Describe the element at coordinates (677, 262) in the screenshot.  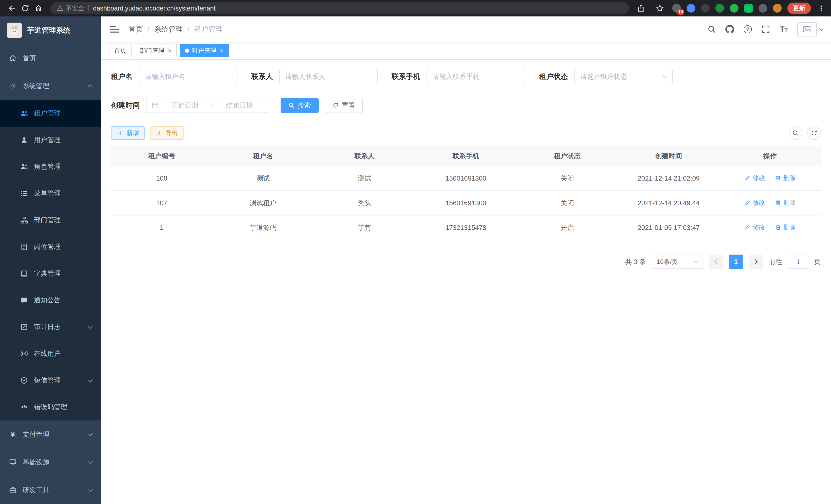
I see `page-size-select: 10条/页` at that location.